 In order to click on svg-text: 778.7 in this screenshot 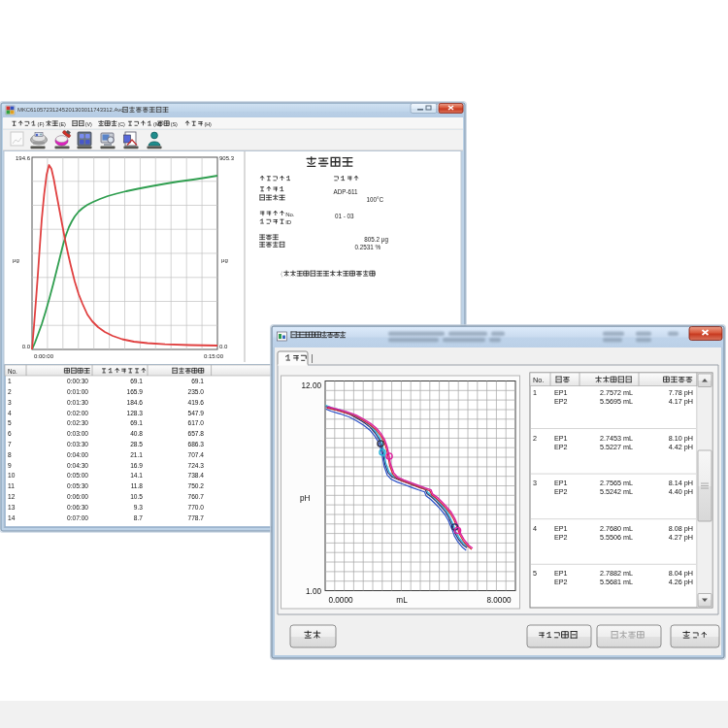, I will do `click(196, 518)`.